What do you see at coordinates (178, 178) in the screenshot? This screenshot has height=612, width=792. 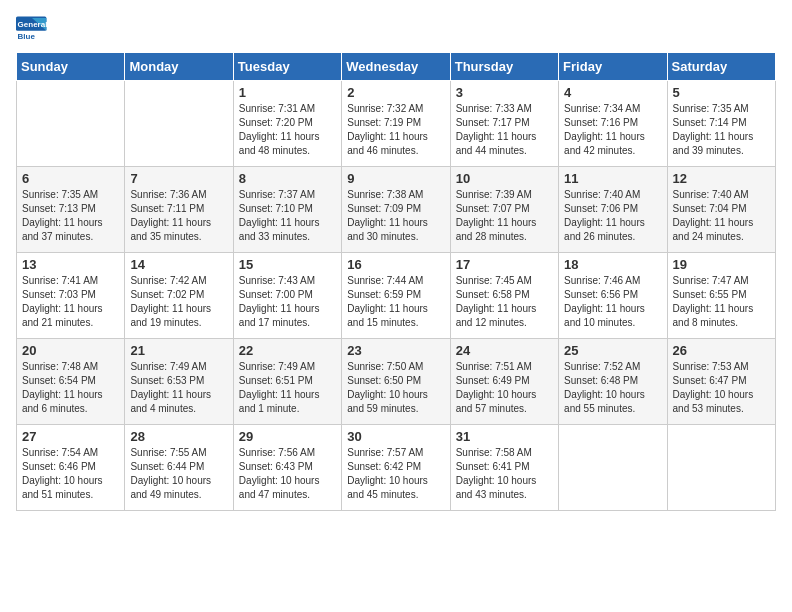 I see `day-number: 7` at bounding box center [178, 178].